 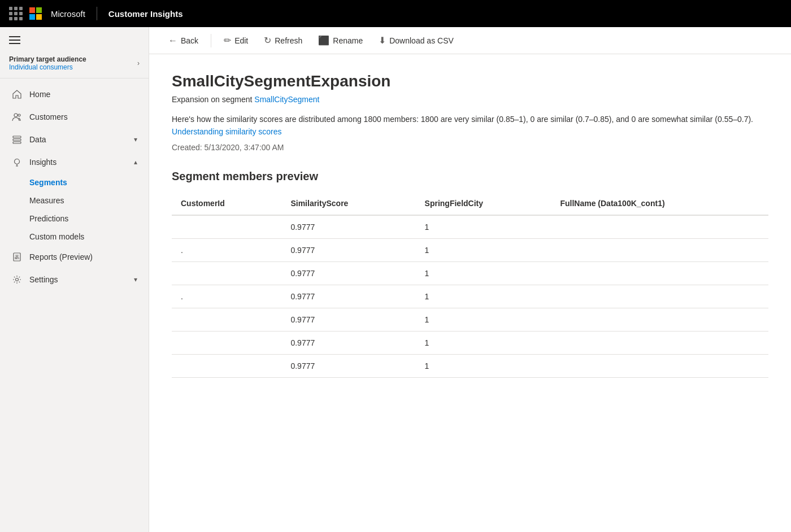 What do you see at coordinates (470, 125) in the screenshot?
I see `description-text: Here's how the similarity scores are dis…` at bounding box center [470, 125].